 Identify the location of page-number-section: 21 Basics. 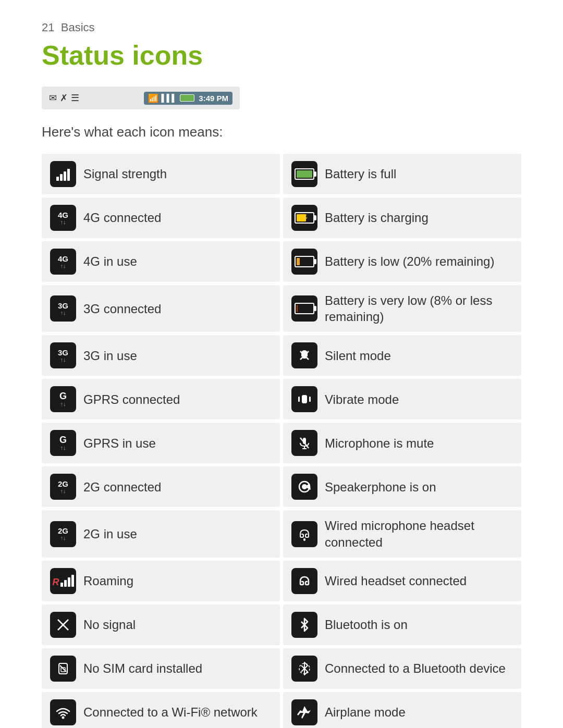
(282, 28).